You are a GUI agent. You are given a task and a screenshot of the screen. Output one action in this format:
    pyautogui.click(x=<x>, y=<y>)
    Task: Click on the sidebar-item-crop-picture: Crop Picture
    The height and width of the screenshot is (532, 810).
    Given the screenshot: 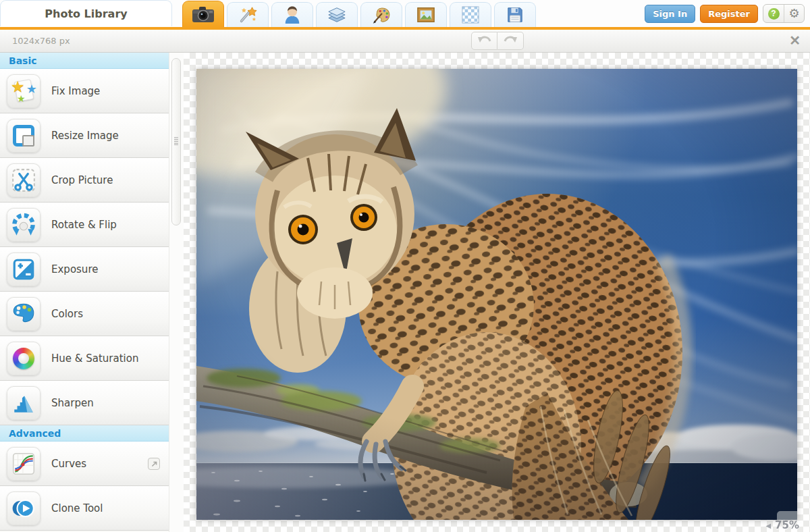 What is the action you would take?
    pyautogui.click(x=84, y=180)
    